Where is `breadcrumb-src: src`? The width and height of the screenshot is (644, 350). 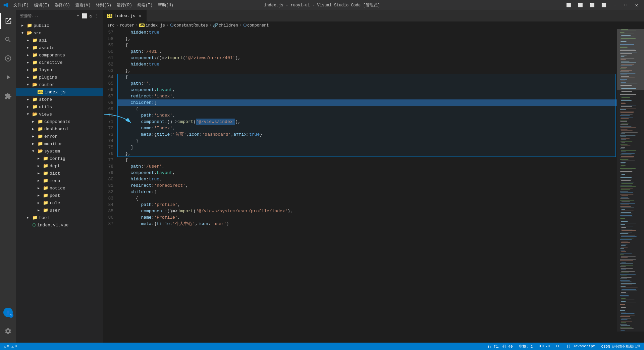
breadcrumb-src: src is located at coordinates (111, 26).